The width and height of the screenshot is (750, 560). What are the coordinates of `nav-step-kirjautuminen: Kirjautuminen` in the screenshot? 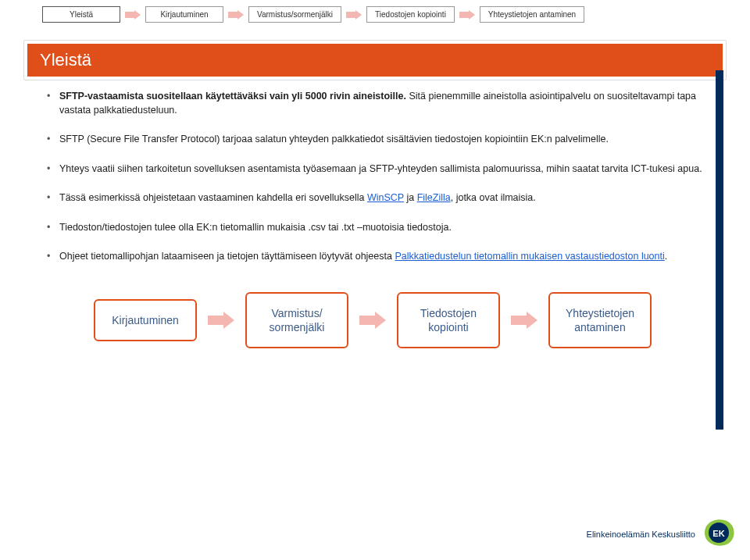 It's located at (184, 14).